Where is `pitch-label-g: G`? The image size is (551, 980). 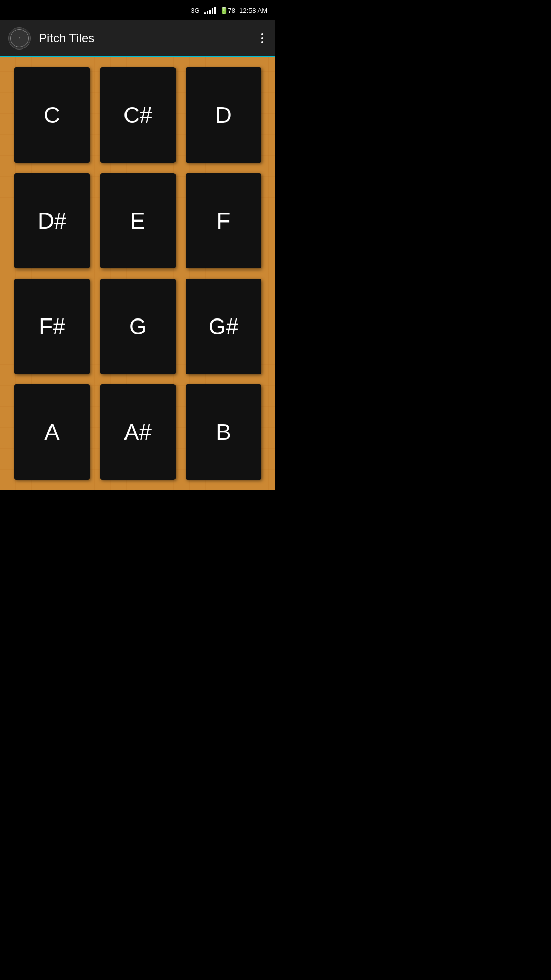 pitch-label-g: G is located at coordinates (138, 327).